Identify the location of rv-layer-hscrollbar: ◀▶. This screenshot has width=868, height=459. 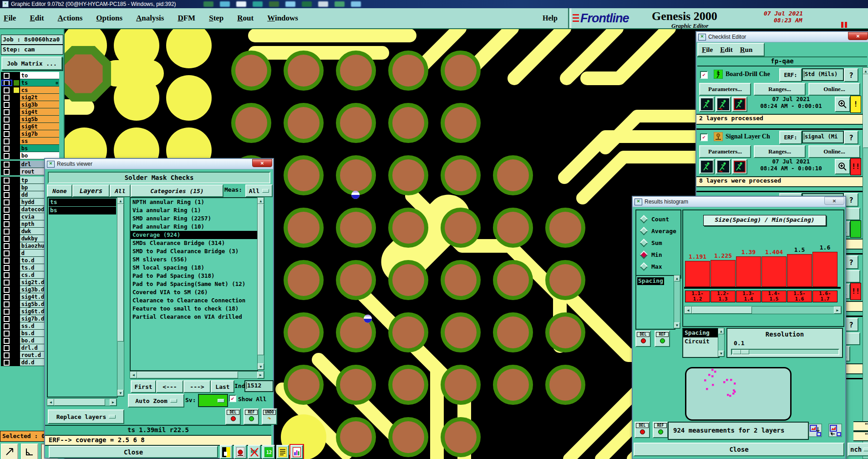
(82, 403).